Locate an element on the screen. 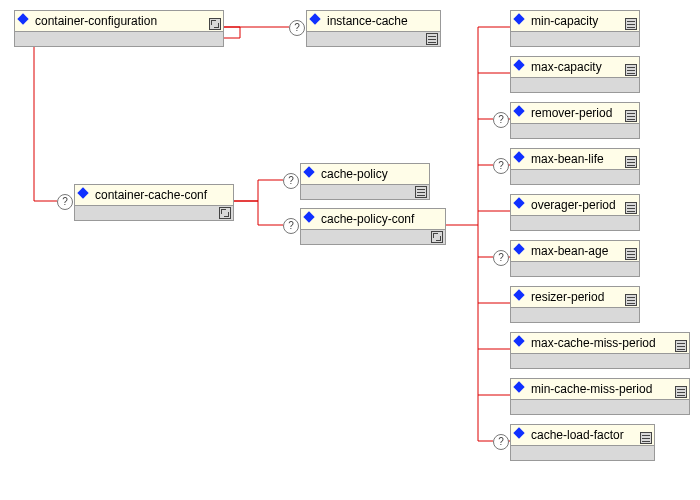 The height and width of the screenshot is (500, 700). node-min-capacity: min-capacity is located at coordinates (575, 28).